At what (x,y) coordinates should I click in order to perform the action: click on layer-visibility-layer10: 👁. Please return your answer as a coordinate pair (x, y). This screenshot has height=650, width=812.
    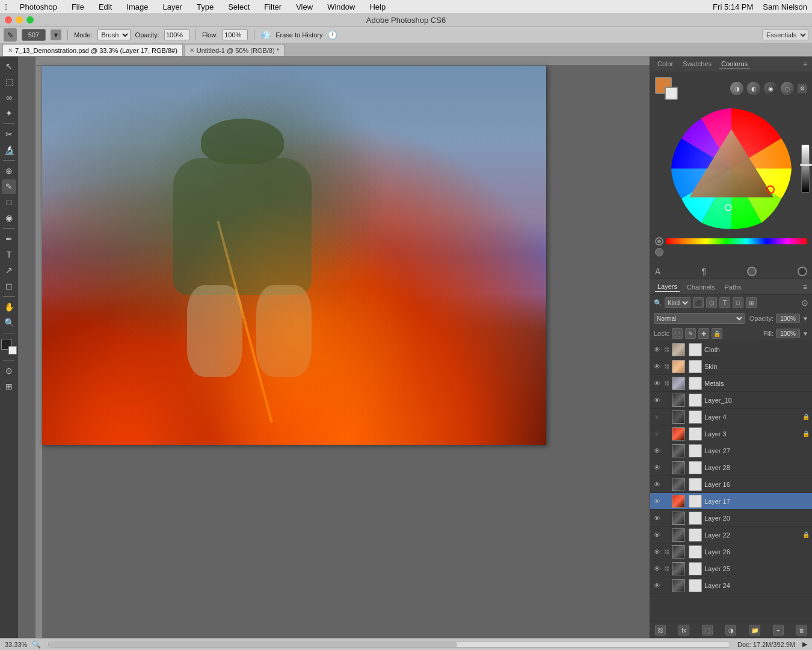
    Looking at the image, I should click on (657, 400).